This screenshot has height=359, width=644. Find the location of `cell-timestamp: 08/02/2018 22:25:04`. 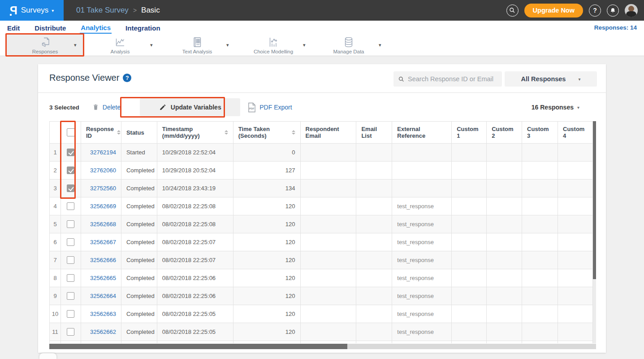

cell-timestamp: 08/02/2018 22:25:04 is located at coordinates (195, 342).